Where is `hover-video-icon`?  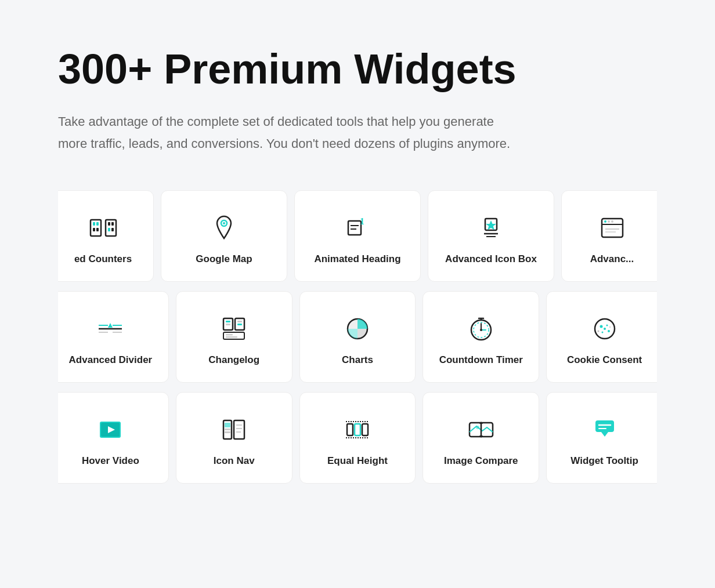
hover-video-icon is located at coordinates (110, 430).